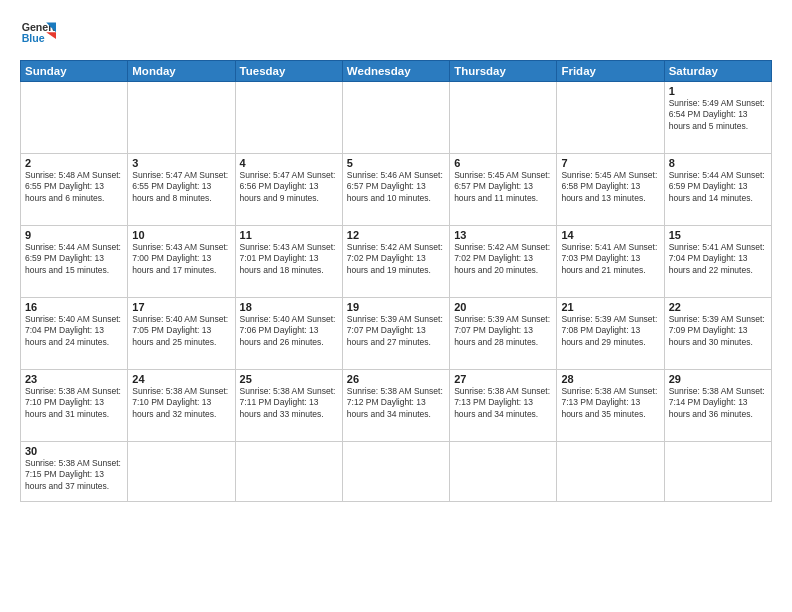  I want to click on calendar-cell: 1Sunrise: 5:49 AM Sunset: 6:54 PM Daylig…, so click(718, 118).